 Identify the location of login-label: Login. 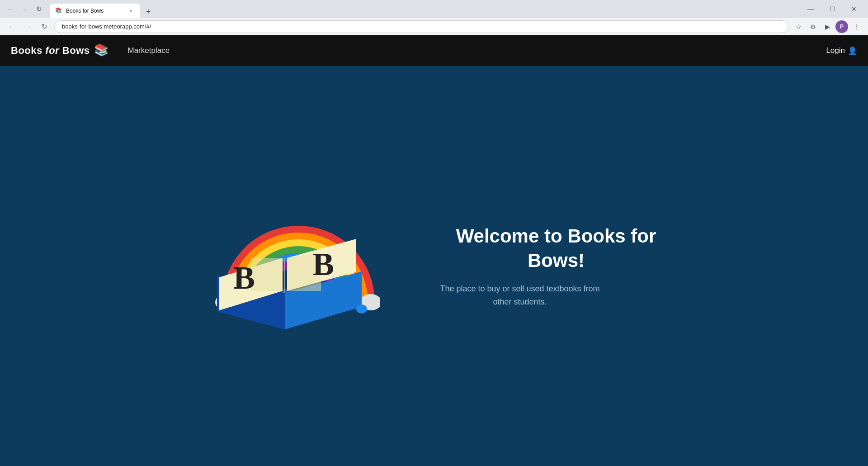
(835, 51).